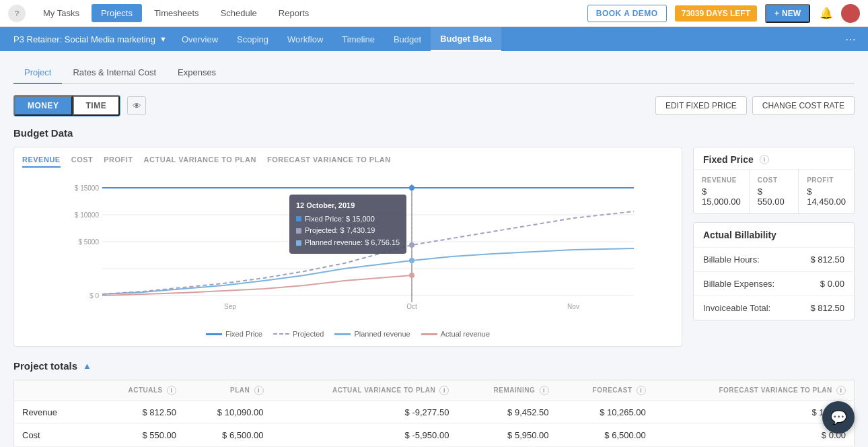 The height and width of the screenshot is (447, 868). What do you see at coordinates (828, 308) in the screenshot?
I see `invoiceable-total-value: $ 812.50` at bounding box center [828, 308].